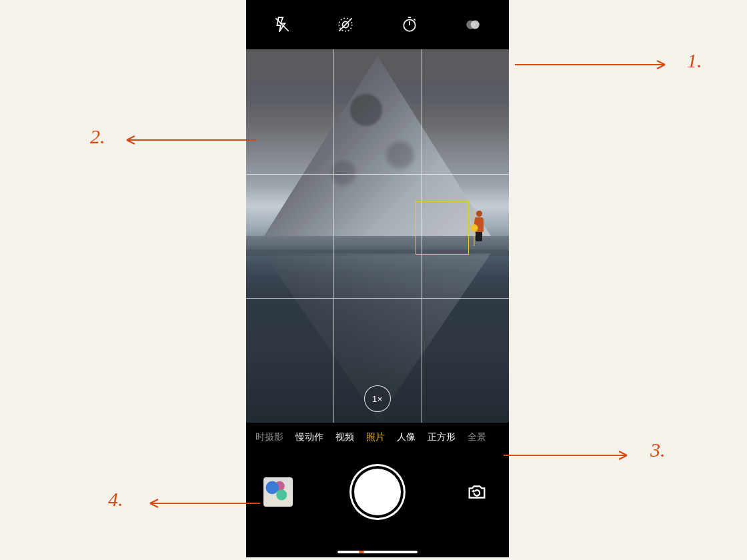  I want to click on mode-square: 正方形, so click(442, 437).